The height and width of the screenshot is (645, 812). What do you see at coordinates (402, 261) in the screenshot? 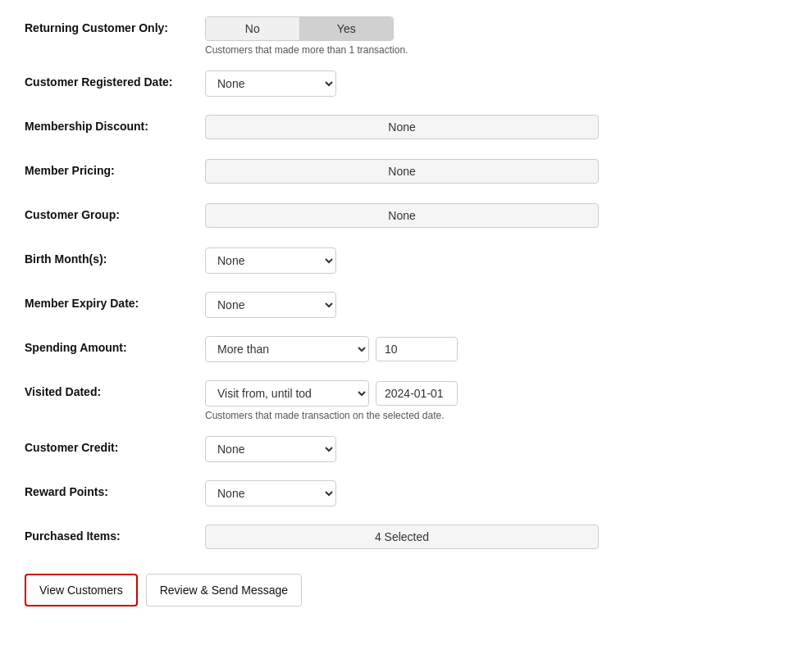
I see `birth-months-control: None` at bounding box center [402, 261].